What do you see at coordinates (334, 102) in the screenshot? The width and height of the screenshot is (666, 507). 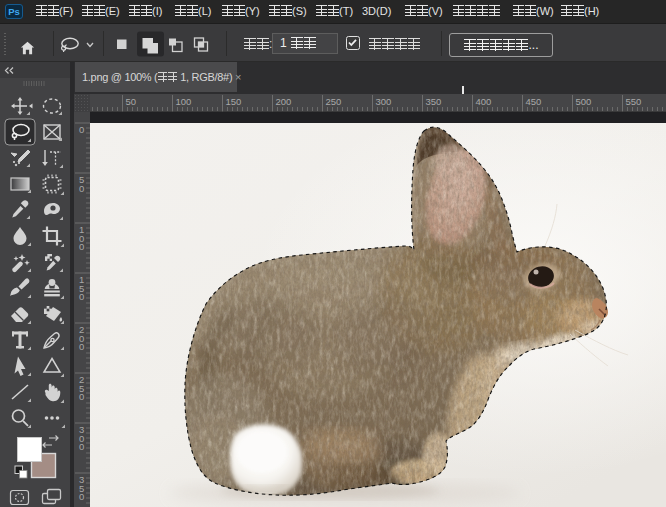 I see `svg-text: 250` at bounding box center [334, 102].